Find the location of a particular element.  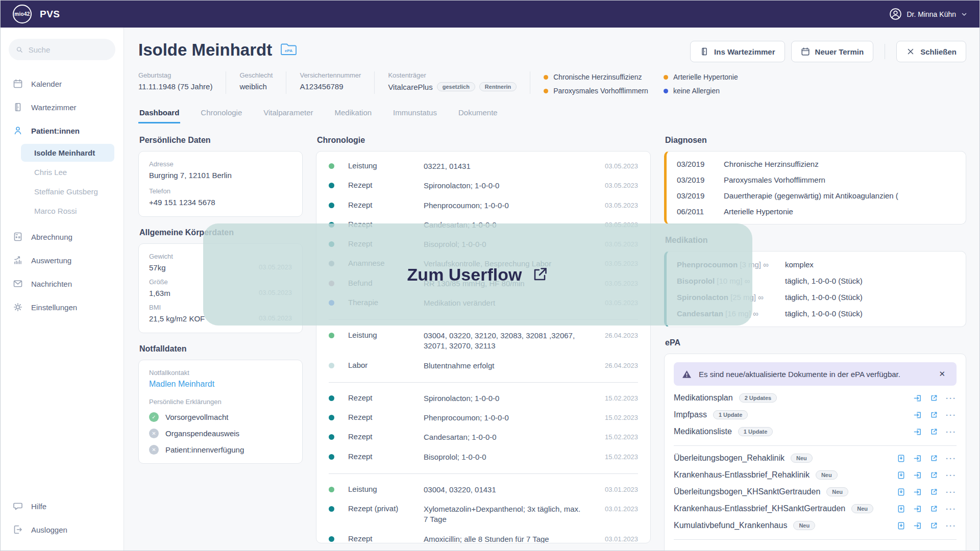

condition-label: keine Allergien is located at coordinates (696, 91).